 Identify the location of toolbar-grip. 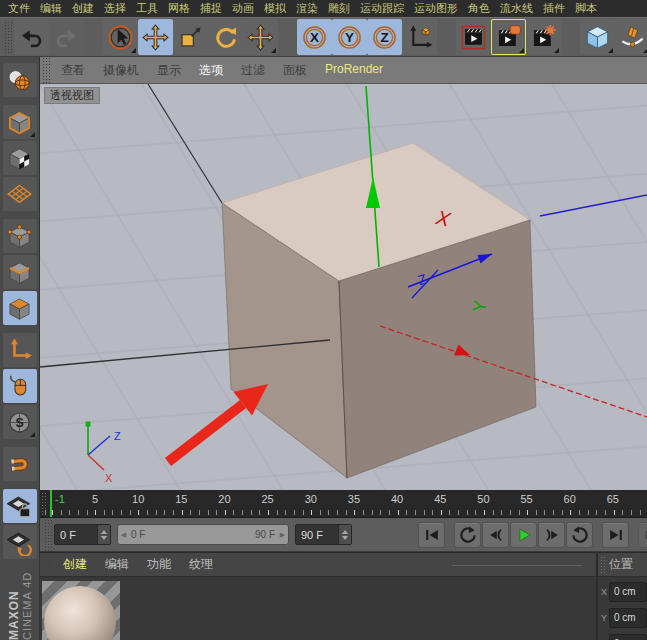
(8, 37).